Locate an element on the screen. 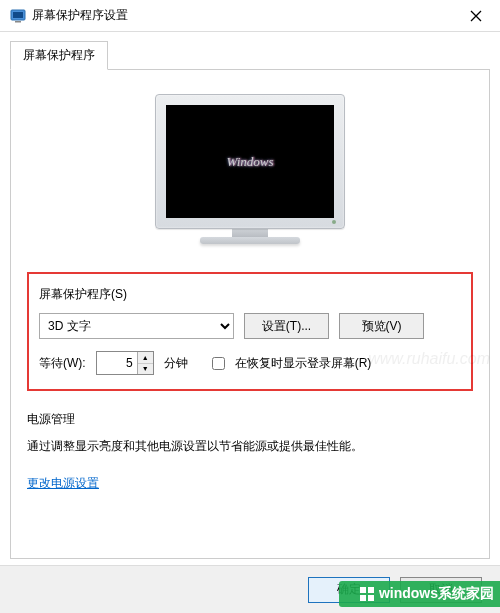 The width and height of the screenshot is (500, 613). power-section-text: 通过调整显示亮度和其他电源设置以节省能源或提供最佳性能。 is located at coordinates (250, 446).